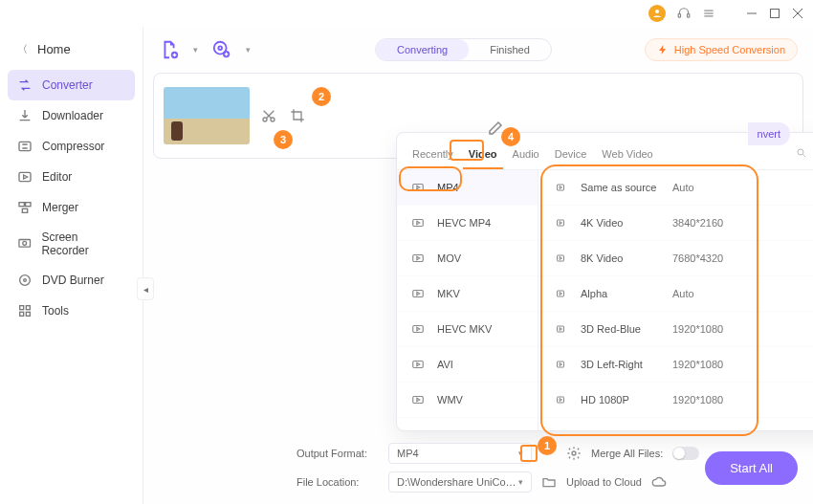 This screenshot has height=504, width=813. Describe the element at coordinates (222, 50) in the screenshot. I see `add-disc-button` at that location.